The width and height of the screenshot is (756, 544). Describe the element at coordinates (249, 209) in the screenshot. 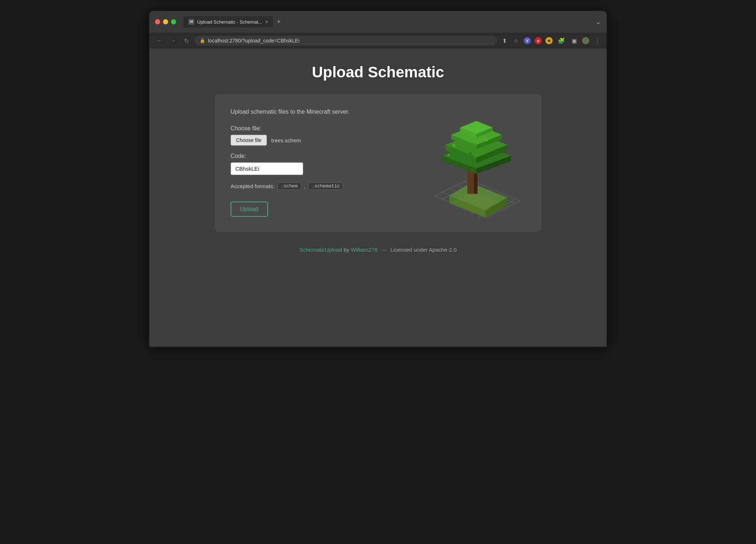

I see `upload-button: Upload` at that location.